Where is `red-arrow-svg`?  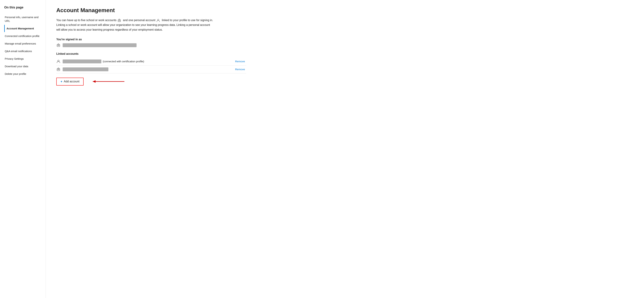
red-arrow-svg is located at coordinates (108, 82).